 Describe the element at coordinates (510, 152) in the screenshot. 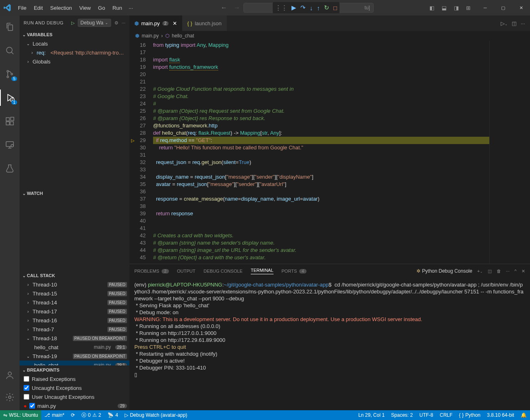

I see `minimap` at that location.